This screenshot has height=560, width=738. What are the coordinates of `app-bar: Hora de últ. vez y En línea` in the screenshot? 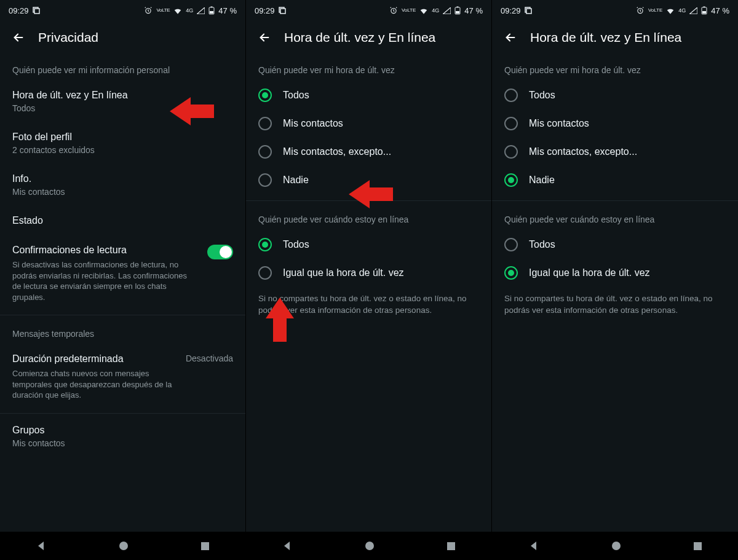 It's located at (615, 37).